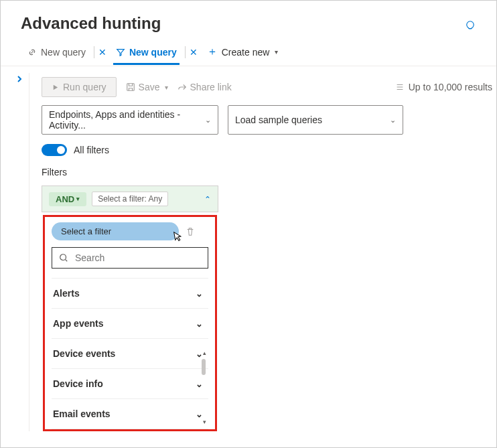  Describe the element at coordinates (131, 87) in the screenshot. I see `save-icon` at that location.